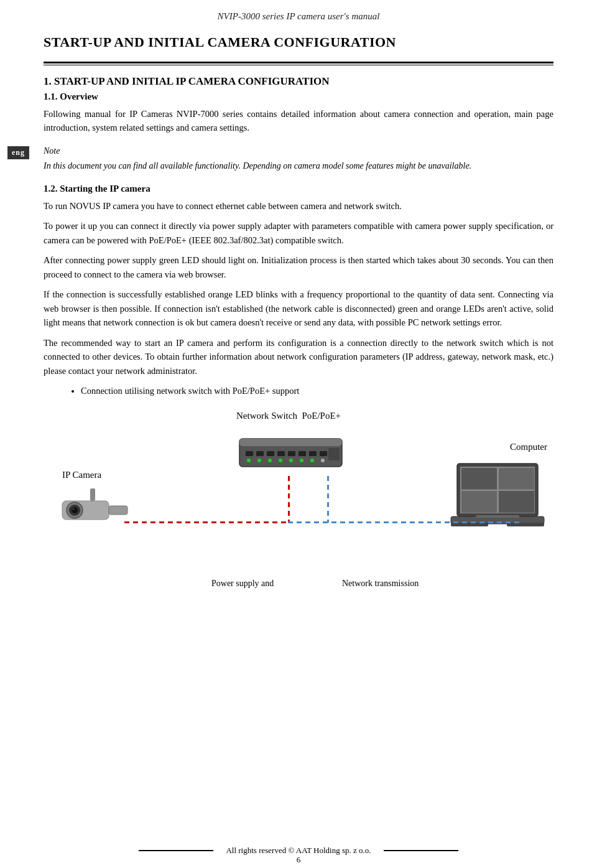  I want to click on switch-device, so click(291, 451).